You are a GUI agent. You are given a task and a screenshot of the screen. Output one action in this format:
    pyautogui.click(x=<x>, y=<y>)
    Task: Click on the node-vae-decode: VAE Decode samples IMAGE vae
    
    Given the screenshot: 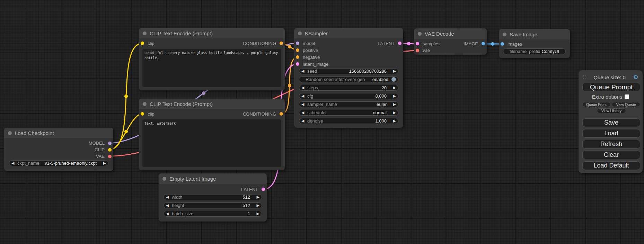 What is the action you would take?
    pyautogui.click(x=450, y=42)
    